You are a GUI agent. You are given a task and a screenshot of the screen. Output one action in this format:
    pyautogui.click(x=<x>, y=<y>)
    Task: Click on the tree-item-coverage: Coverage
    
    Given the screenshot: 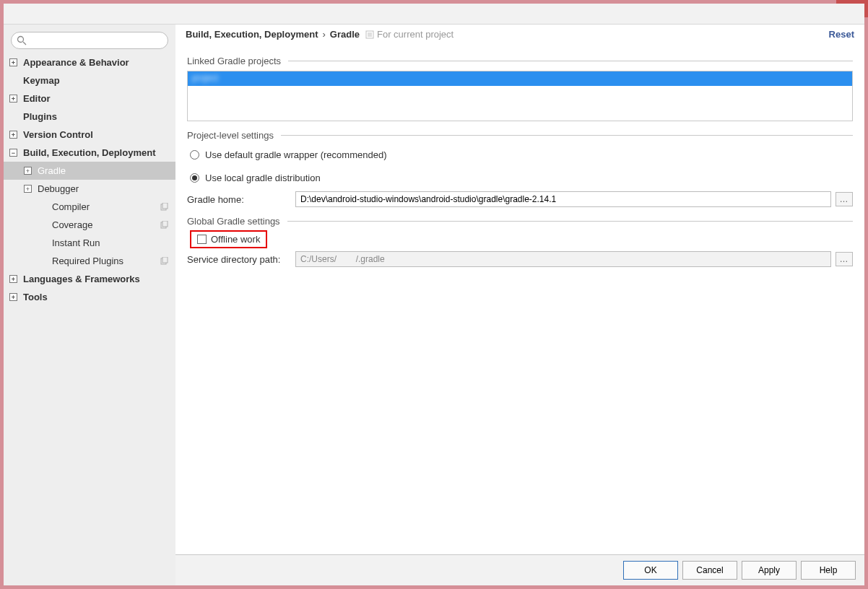 What is the action you would take?
    pyautogui.click(x=90, y=225)
    